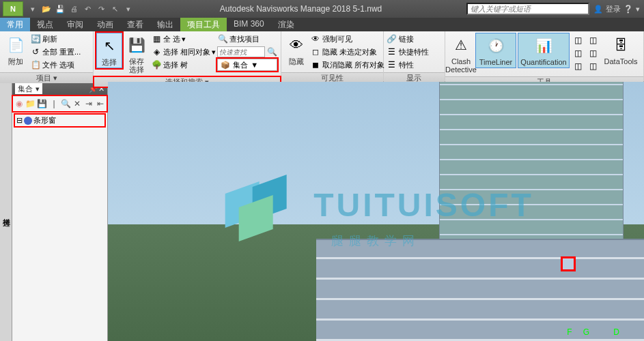  What do you see at coordinates (593, 66) in the screenshot?
I see `tool-f-icon: ◫` at bounding box center [593, 66].